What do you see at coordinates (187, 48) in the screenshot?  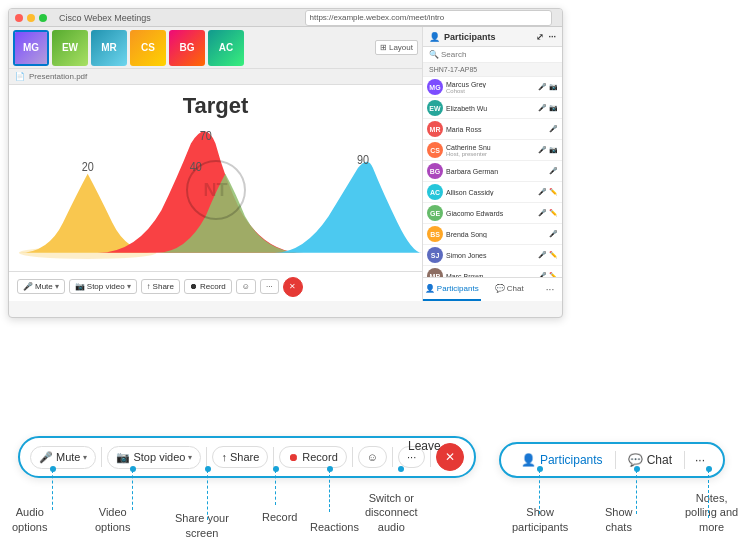 I see `thumb-5: BG` at bounding box center [187, 48].